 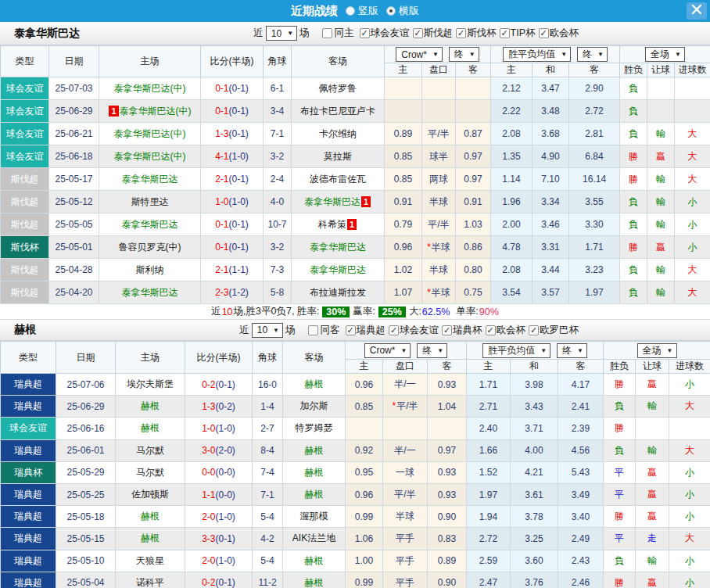 I want to click on away-team-name: 渥那模, so click(x=314, y=516).